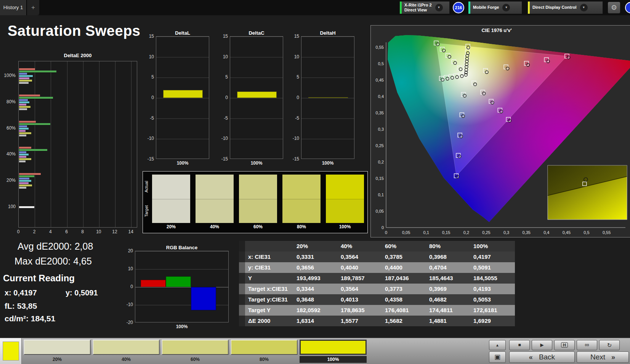  Describe the element at coordinates (497, 357) in the screenshot. I see `window-icon: ▣` at that location.